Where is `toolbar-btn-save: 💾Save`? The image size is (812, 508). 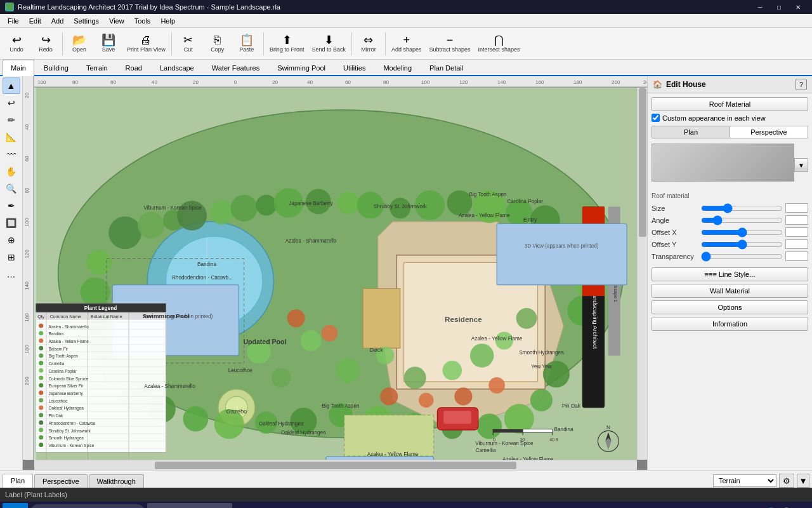
toolbar-btn-save: 💾Save is located at coordinates (108, 44).